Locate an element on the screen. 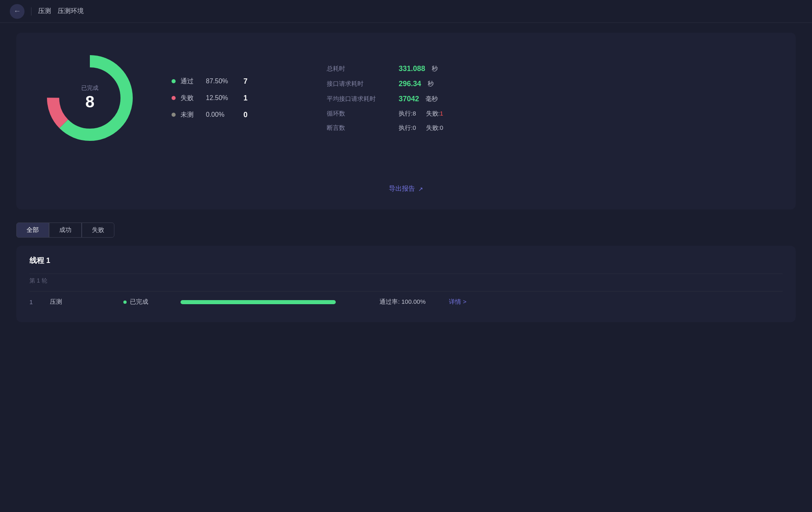 The height and width of the screenshot is (512, 812). header-title: 压测 is located at coordinates (45, 11).